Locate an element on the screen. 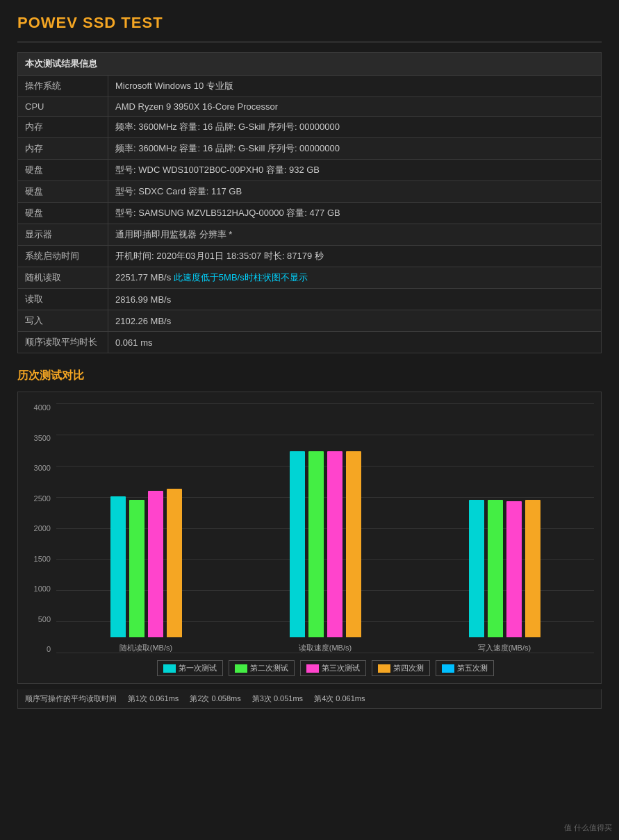 The height and width of the screenshot is (840, 619). legend-label: 第三次测试 is located at coordinates (340, 668).